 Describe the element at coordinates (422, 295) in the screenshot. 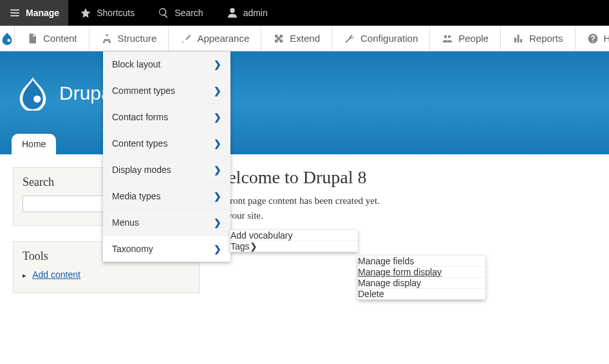

I see `menu-delete: Delete` at that location.